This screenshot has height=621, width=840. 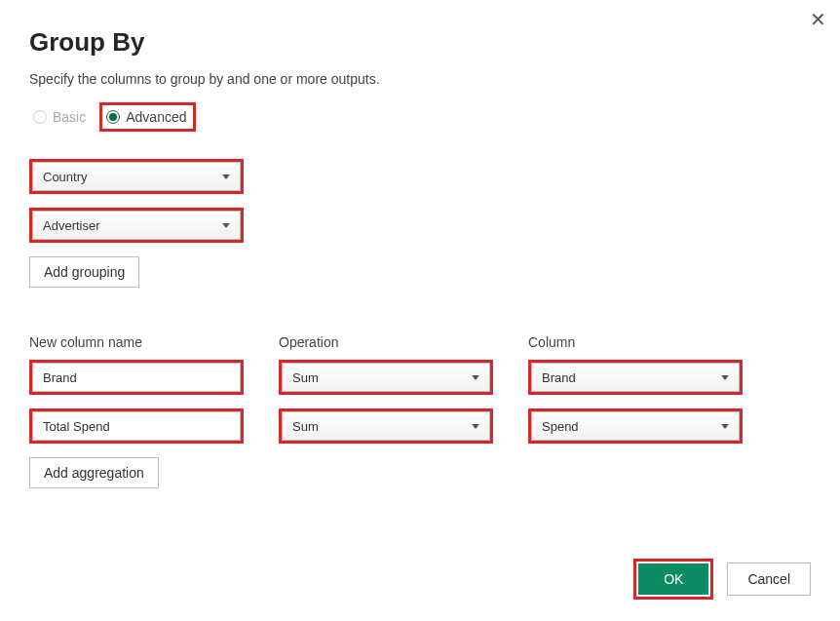 What do you see at coordinates (386, 342) in the screenshot?
I see `header-operation: Operation` at bounding box center [386, 342].